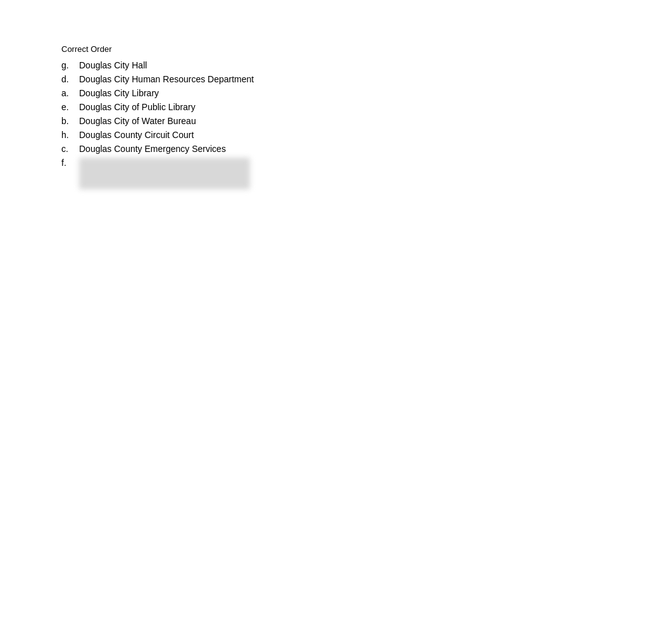 The image size is (672, 637). What do you see at coordinates (367, 121) in the screenshot?
I see `list-item: b. Douglas City of Water Bureau` at bounding box center [367, 121].